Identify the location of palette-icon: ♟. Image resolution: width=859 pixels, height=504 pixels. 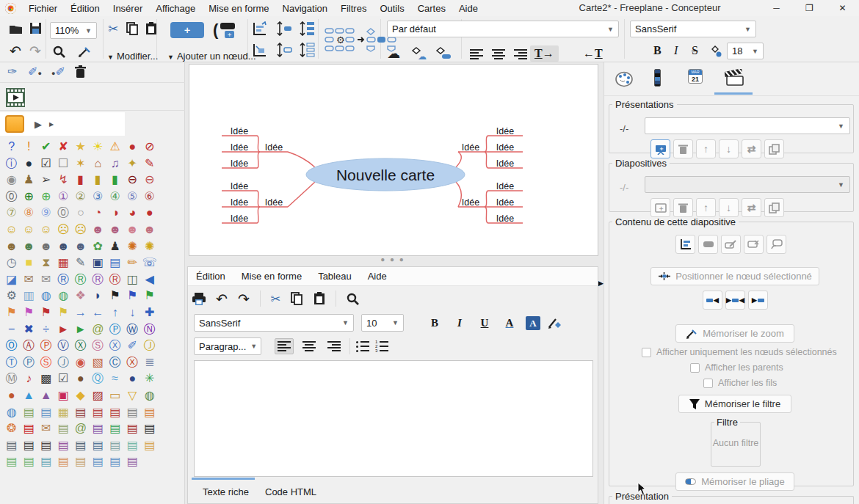
(29, 180).